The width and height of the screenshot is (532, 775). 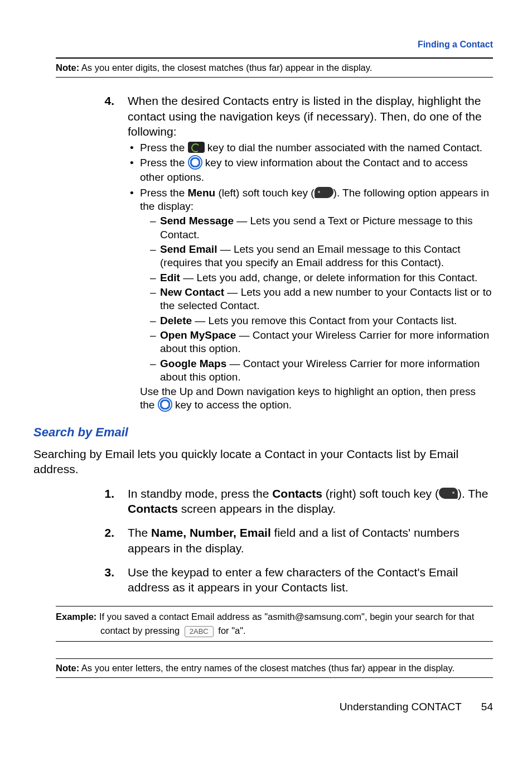 What do you see at coordinates (196, 147) in the screenshot?
I see `call-key-icon` at bounding box center [196, 147].